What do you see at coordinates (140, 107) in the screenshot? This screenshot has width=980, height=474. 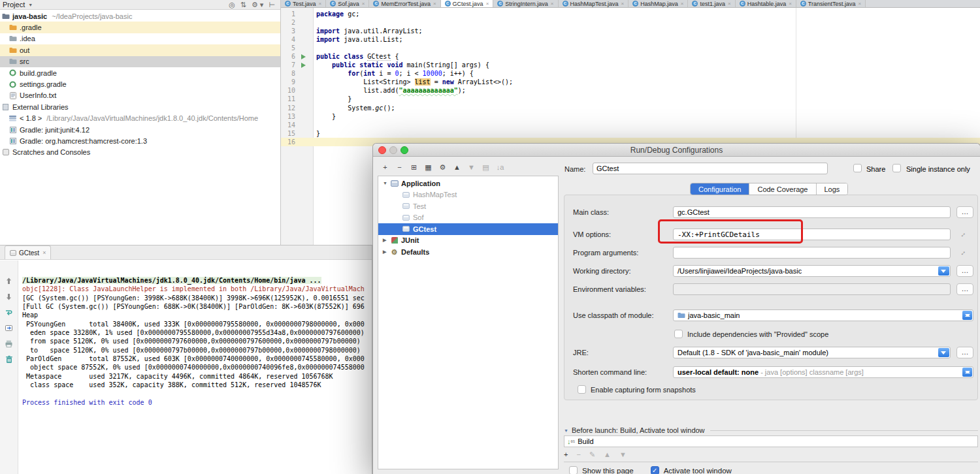 I see `project-tree-item-external-libraries: External Libraries` at bounding box center [140, 107].